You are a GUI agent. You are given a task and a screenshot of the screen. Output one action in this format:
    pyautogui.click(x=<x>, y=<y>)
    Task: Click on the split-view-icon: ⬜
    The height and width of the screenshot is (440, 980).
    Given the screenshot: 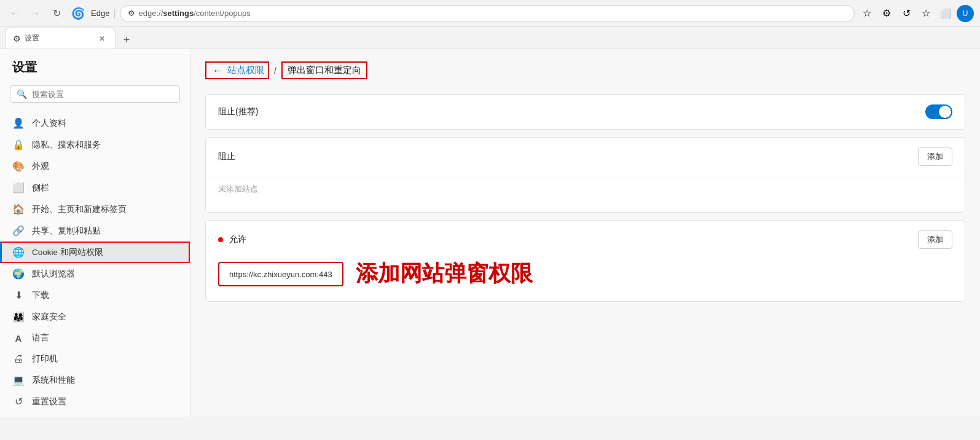 What is the action you would take?
    pyautogui.click(x=946, y=14)
    